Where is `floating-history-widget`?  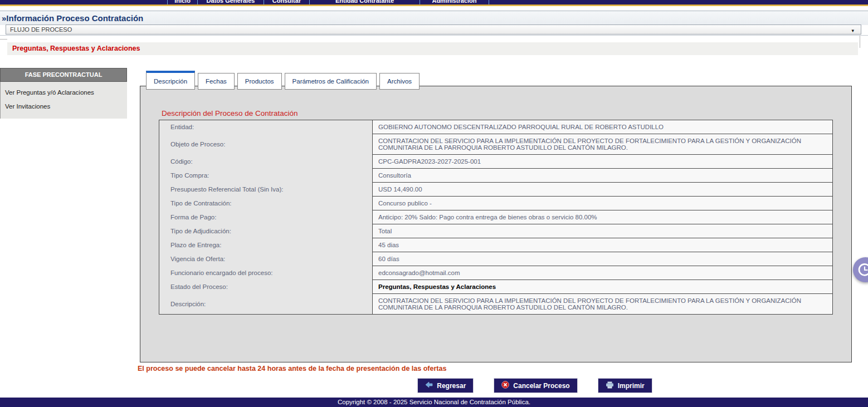
floating-history-widget is located at coordinates (860, 269).